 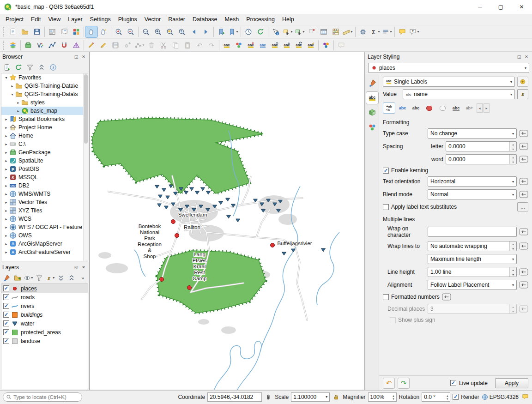 What do you see at coordinates (44, 202) in the screenshot?
I see `browser-item-vector-tiles: ▸Vector Tiles` at bounding box center [44, 202].